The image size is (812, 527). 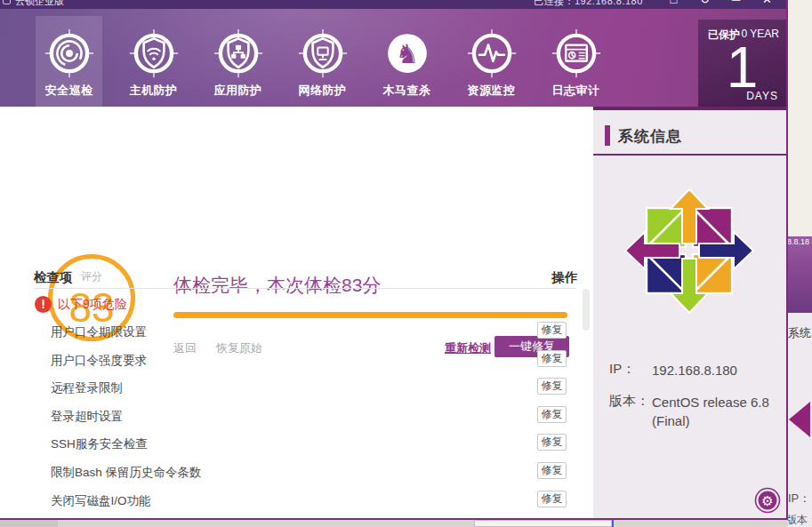 I want to click on nav-item-label: 日志审计, so click(x=576, y=91).